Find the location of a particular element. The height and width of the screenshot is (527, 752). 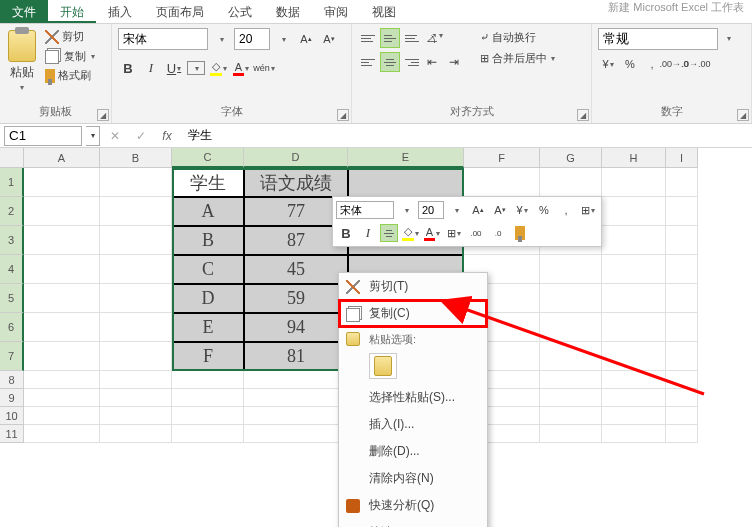

cell-B2 is located at coordinates (136, 212).